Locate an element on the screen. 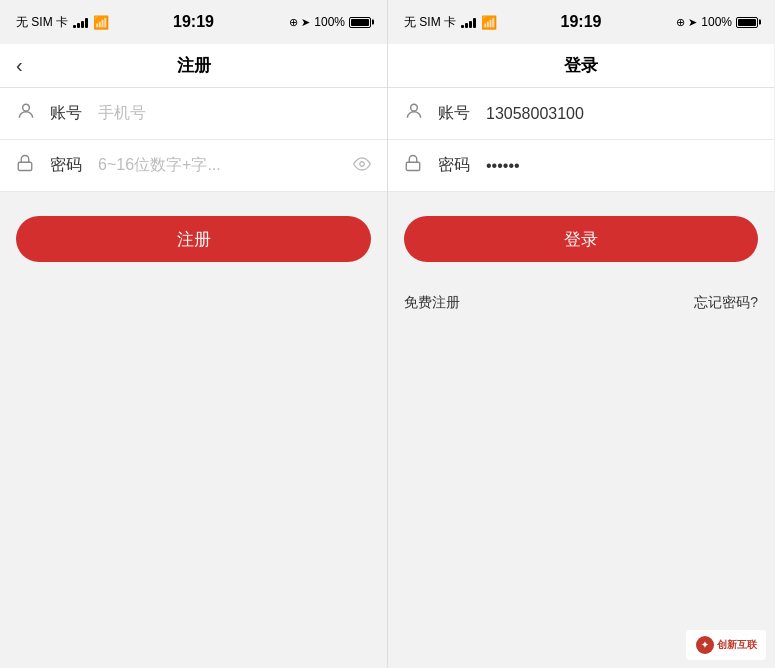 This screenshot has height=668, width=775. carrier-info: 无 SIM 卡 📶 is located at coordinates (62, 22).